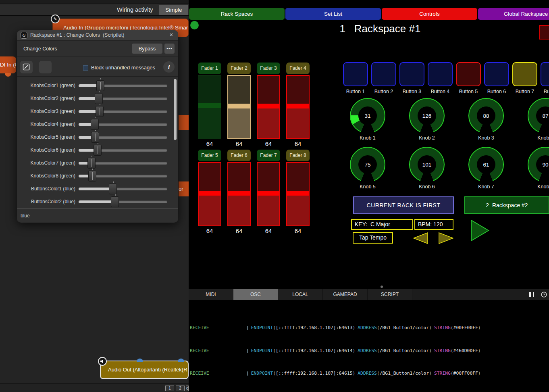 This screenshot has height=392, width=549. Describe the element at coordinates (333, 14) in the screenshot. I see `view-tab: Set List` at that location.